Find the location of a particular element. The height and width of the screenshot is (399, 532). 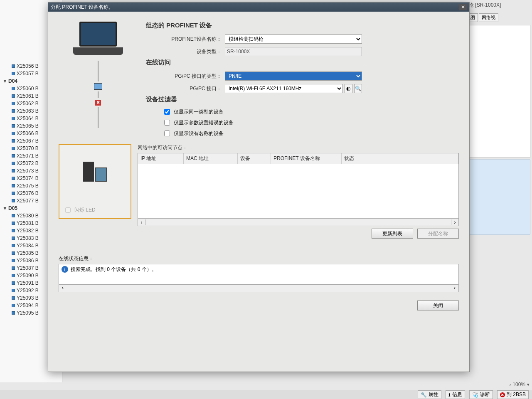

error-icon: ✖ is located at coordinates (98, 103).